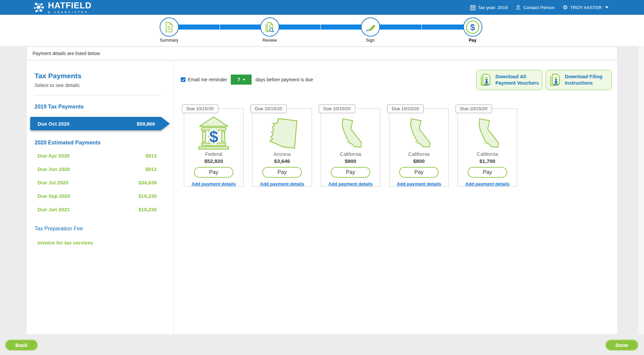 Image resolution: width=644 pixels, height=355 pixels. Describe the element at coordinates (54, 196) in the screenshot. I see `item-label: Due Sep 2020` at that location.